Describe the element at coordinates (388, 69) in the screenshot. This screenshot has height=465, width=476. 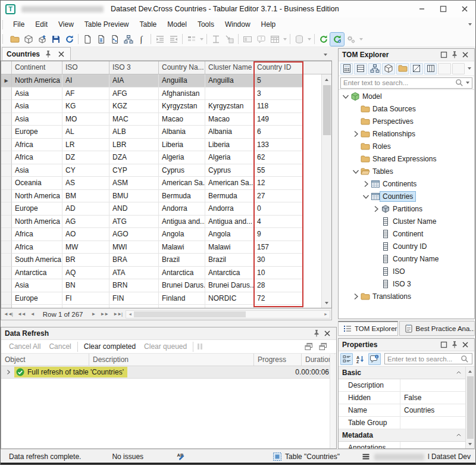
I see `show-partitions-button` at that location.